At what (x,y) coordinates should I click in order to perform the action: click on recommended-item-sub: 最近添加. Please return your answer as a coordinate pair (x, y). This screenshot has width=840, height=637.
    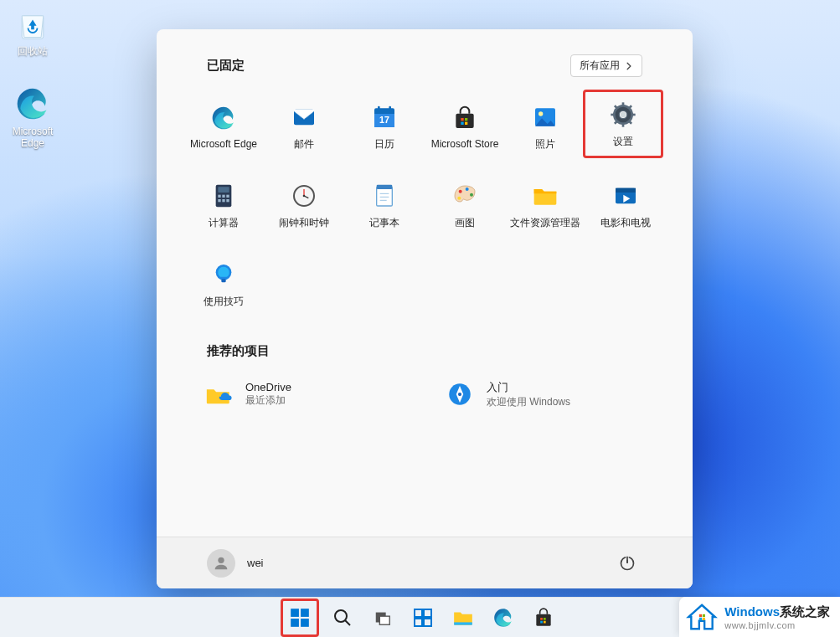
    Looking at the image, I should click on (268, 400).